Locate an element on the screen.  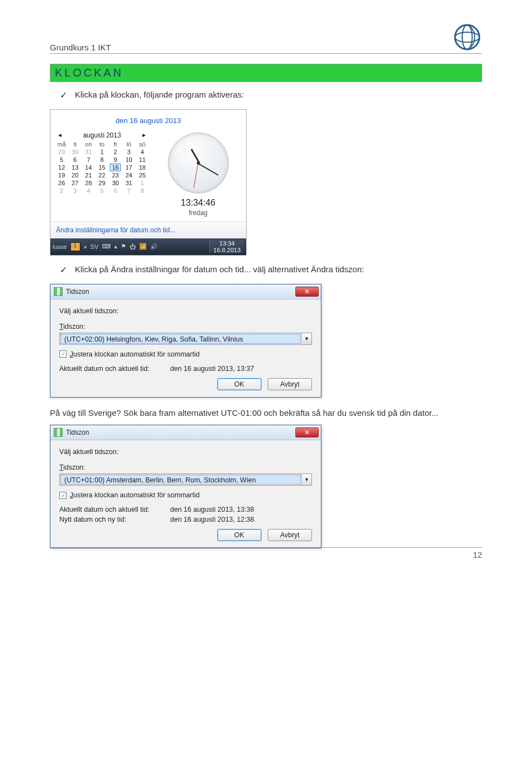
bullet-1-text: Klicka på klockan, följande program akti… is located at coordinates (160, 94).